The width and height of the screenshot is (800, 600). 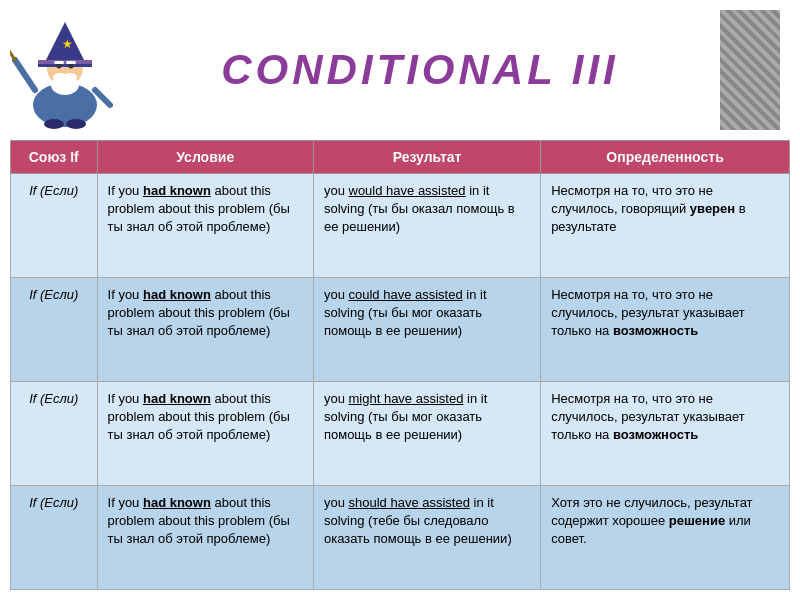 What do you see at coordinates (426, 434) in the screenshot?
I see `cell-result: you might have assisted in it solving (т…` at bounding box center [426, 434].